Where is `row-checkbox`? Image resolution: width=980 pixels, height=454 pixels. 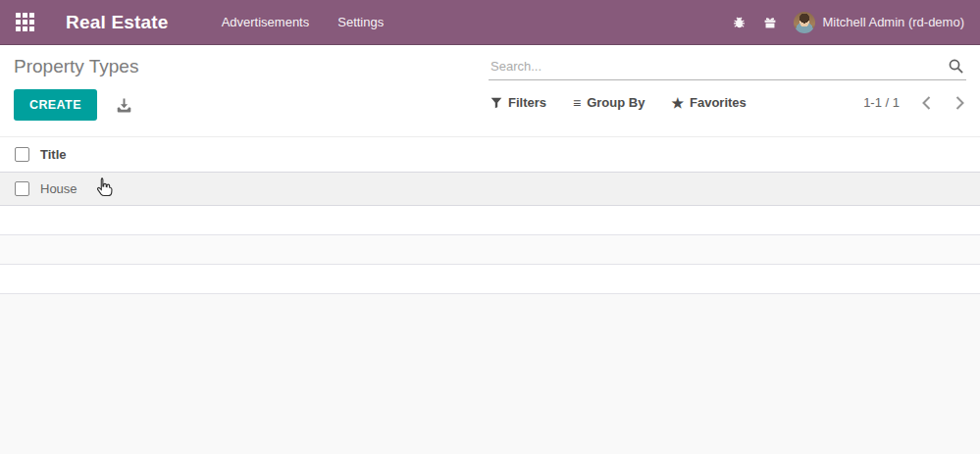 row-checkbox is located at coordinates (22, 188).